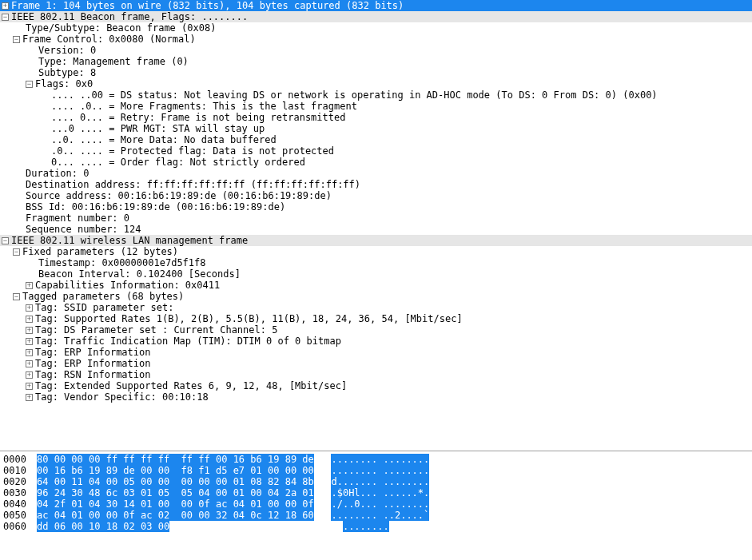 This screenshot has width=752, height=560. Describe the element at coordinates (376, 196) in the screenshot. I see `source-address: Source address: 00:16:b6:19:89:de (00:16…` at that location.